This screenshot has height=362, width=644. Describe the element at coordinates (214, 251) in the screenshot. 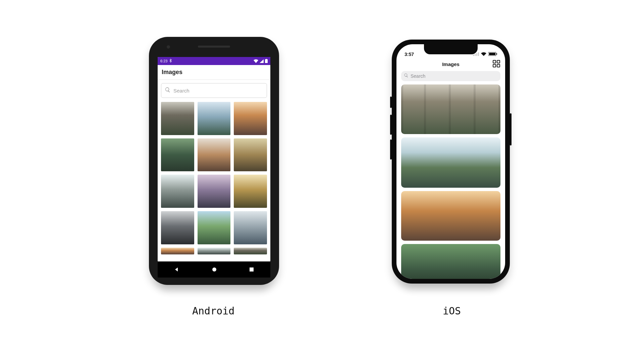

I see `android-image-grid-overflow` at that location.